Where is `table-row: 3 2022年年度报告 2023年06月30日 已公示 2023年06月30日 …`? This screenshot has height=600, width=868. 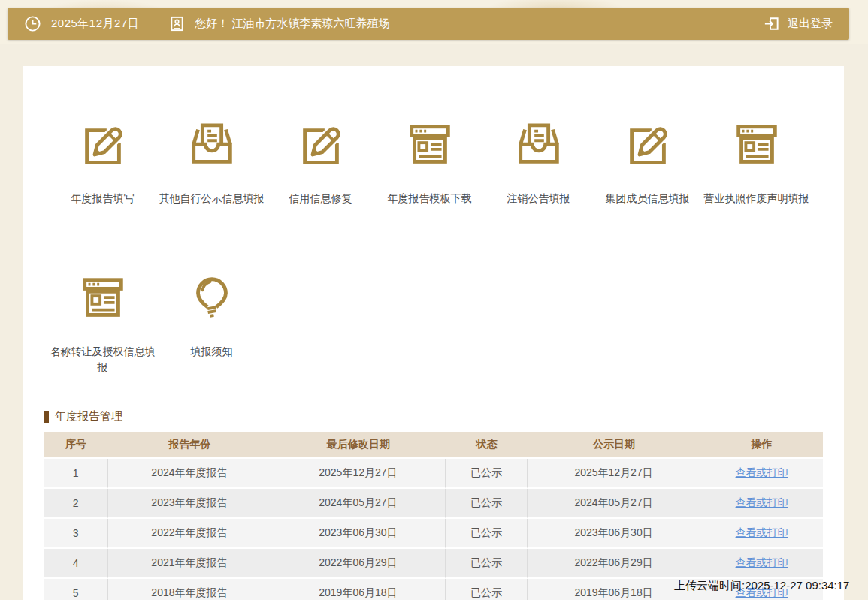
table-row: 3 2022年年度报告 2023年06月30日 已公示 2023年06月30日 … is located at coordinates (433, 534).